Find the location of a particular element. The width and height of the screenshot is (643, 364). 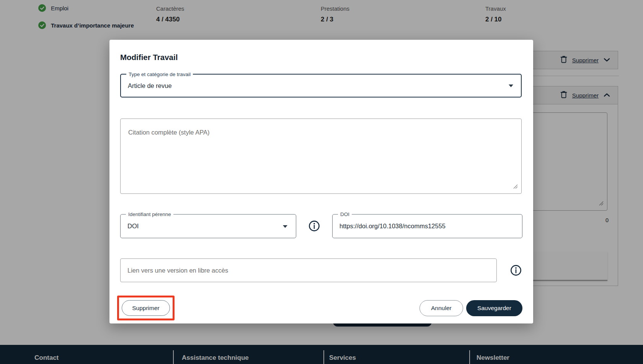

doi-input is located at coordinates (427, 226).